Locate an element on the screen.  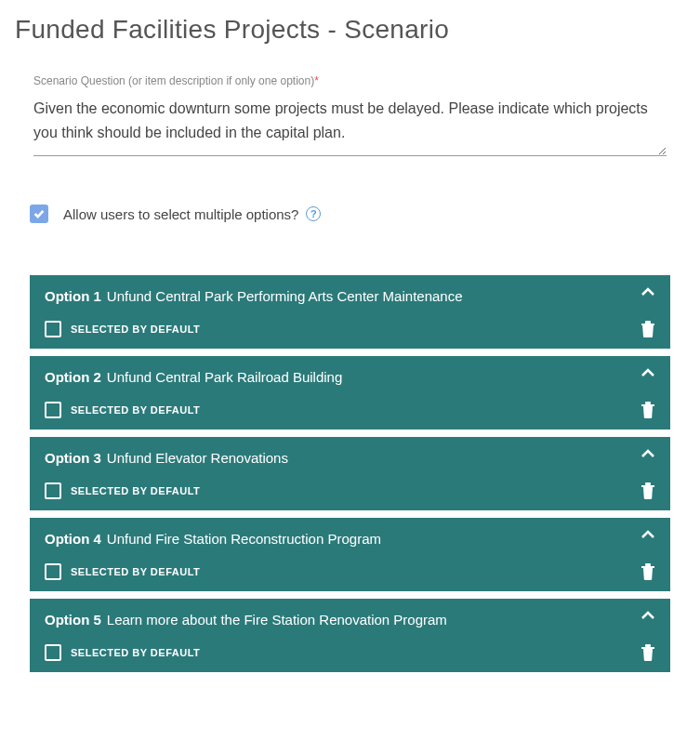
option-card: Option 2 Unfund Central Park Railroad Bu… is located at coordinates (350, 392).